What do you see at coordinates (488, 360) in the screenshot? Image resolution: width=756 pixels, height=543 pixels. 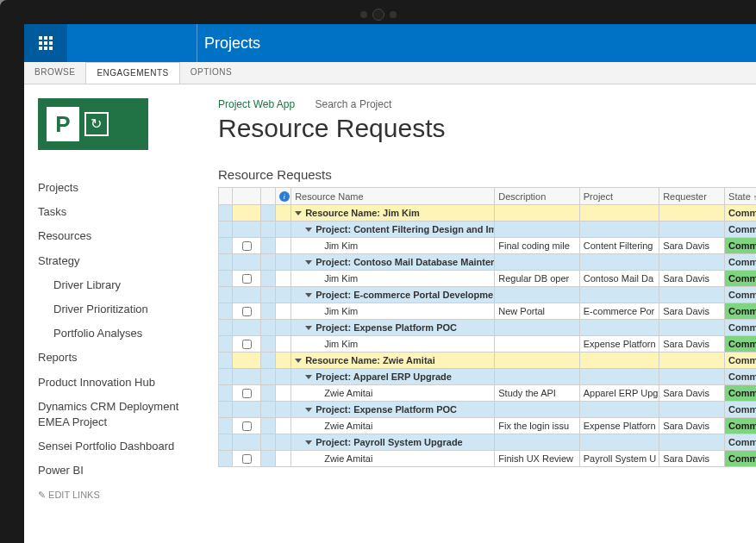 I see `grid-row: Resource Name: Zwie AmitaiCommitted` at bounding box center [488, 360].